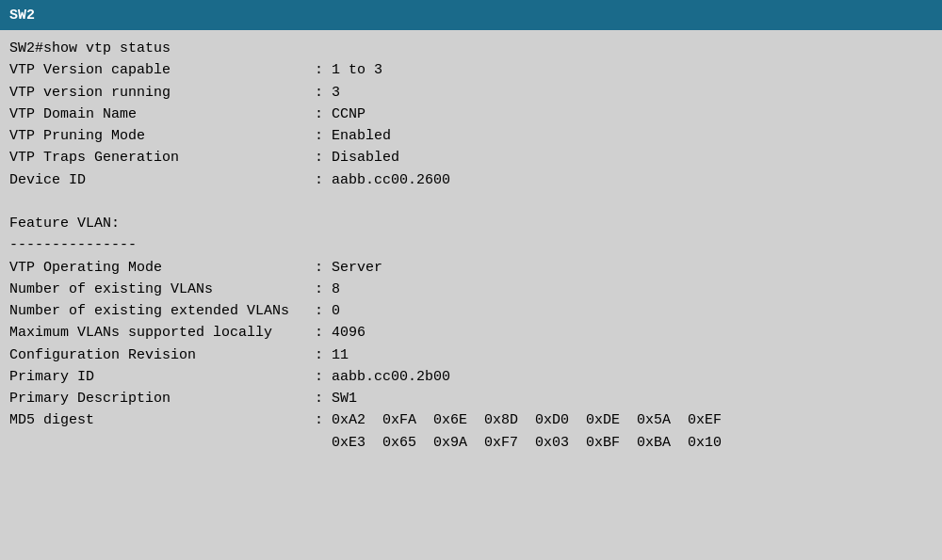 Image resolution: width=942 pixels, height=560 pixels. What do you see at coordinates (471, 49) in the screenshot?
I see `terminal-line: SW2#show vtp status` at bounding box center [471, 49].